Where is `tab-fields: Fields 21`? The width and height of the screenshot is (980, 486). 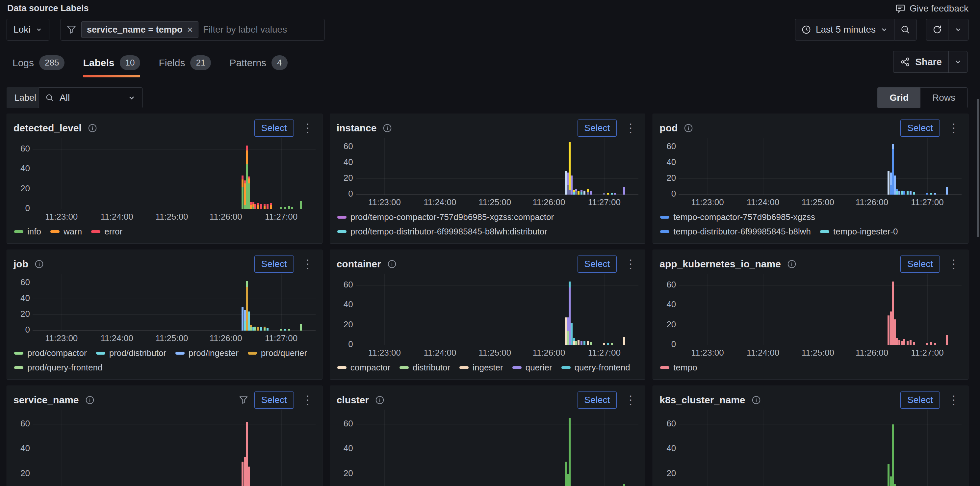
tab-fields: Fields 21 is located at coordinates (185, 66).